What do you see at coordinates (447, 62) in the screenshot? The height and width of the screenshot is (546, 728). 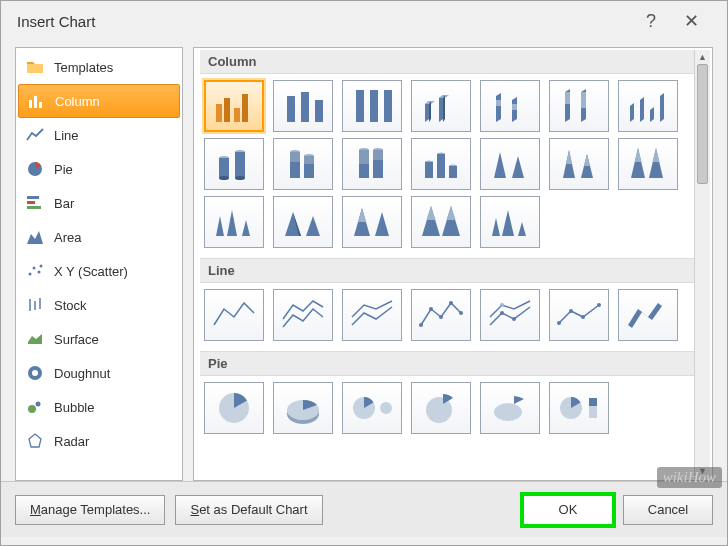 I see `gallery-section-column: Column` at bounding box center [447, 62].